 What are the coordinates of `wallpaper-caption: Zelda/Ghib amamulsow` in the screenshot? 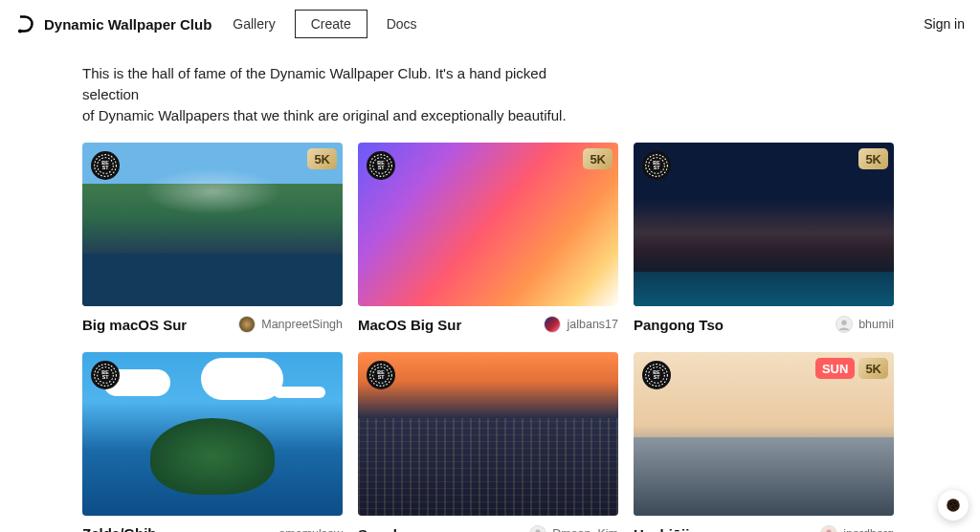 It's located at (212, 524).